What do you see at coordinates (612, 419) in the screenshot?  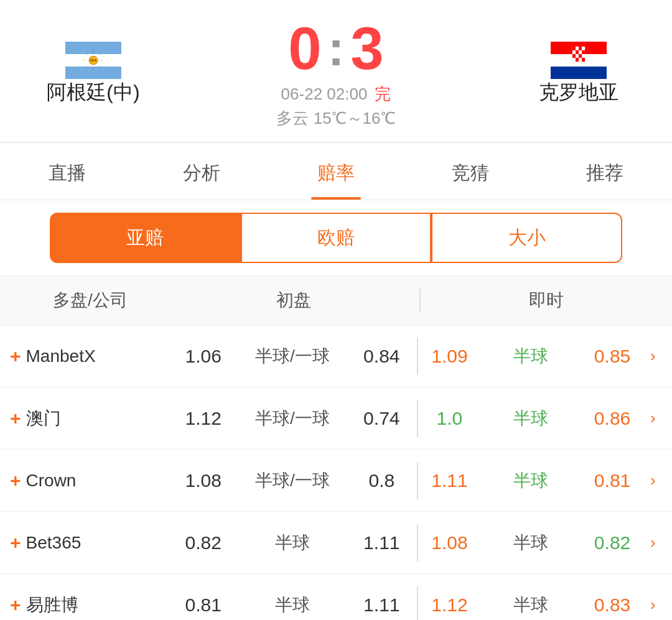 I see `rt-right-val: 0.86` at bounding box center [612, 419].